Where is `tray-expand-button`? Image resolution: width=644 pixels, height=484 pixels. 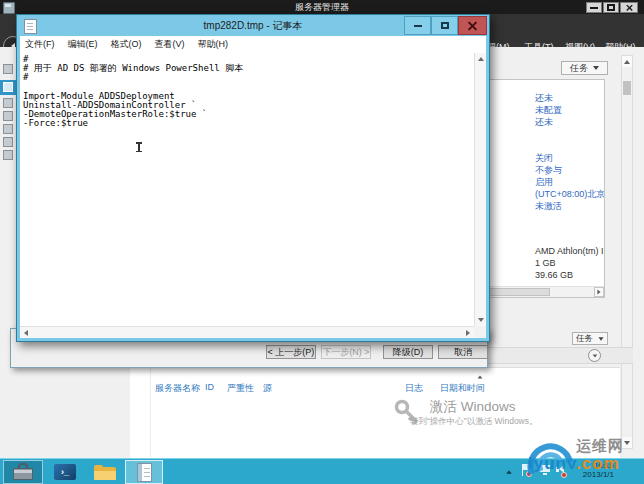
tray-expand-button is located at coordinates (508, 472).